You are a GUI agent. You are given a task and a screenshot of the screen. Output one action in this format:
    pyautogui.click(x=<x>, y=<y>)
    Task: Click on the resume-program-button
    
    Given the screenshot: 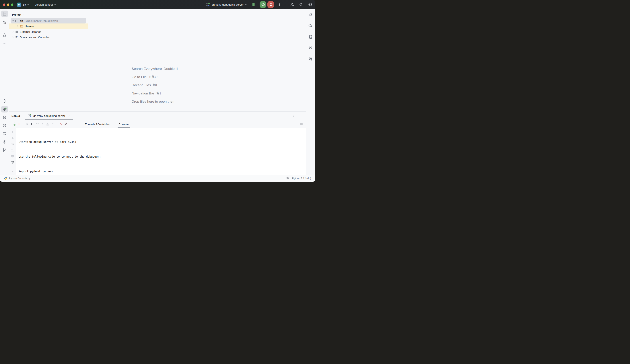 What is the action you would take?
    pyautogui.click(x=27, y=124)
    